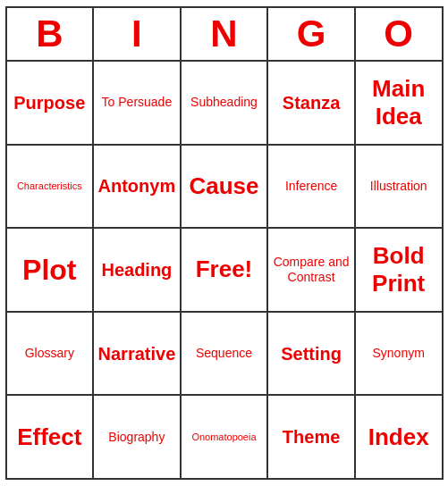 The image size is (448, 486). What do you see at coordinates (399, 437) in the screenshot?
I see `bingo-cell-4-4: Index` at bounding box center [399, 437].